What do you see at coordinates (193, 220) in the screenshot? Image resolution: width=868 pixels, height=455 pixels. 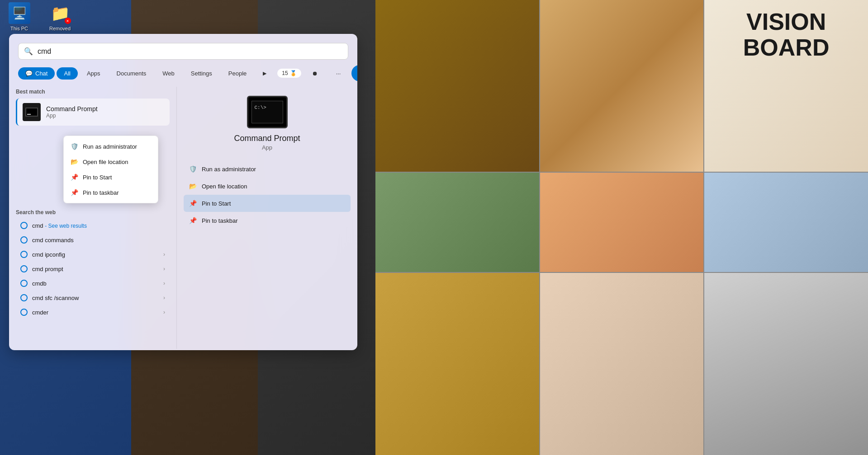 I see `right-pin-taskbar-icon: 📌` at bounding box center [193, 220].